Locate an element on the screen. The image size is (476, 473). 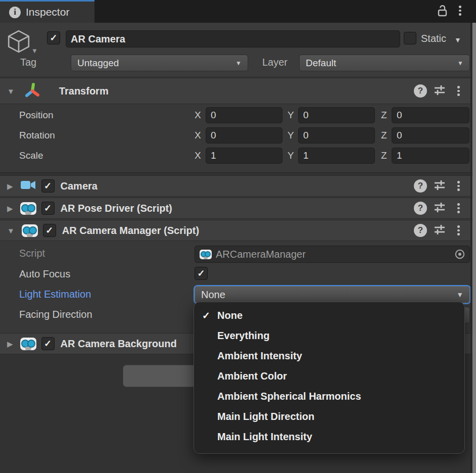
light-estimation-dropdown-arrow-icon: ▼ is located at coordinates (460, 295).